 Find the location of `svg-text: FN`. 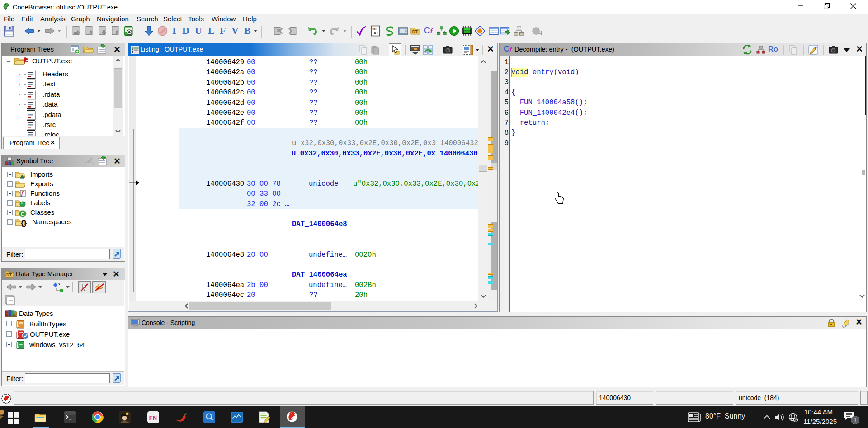

svg-text: FN is located at coordinates (153, 418).